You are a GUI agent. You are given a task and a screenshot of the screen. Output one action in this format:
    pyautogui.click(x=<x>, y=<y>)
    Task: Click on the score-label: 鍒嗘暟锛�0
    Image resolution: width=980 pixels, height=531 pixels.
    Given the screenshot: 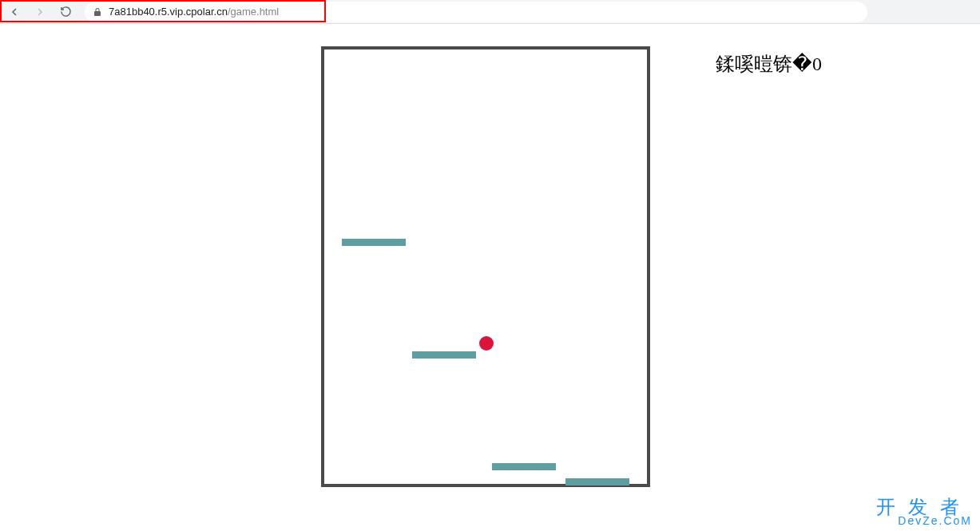 What is the action you would take?
    pyautogui.click(x=768, y=64)
    